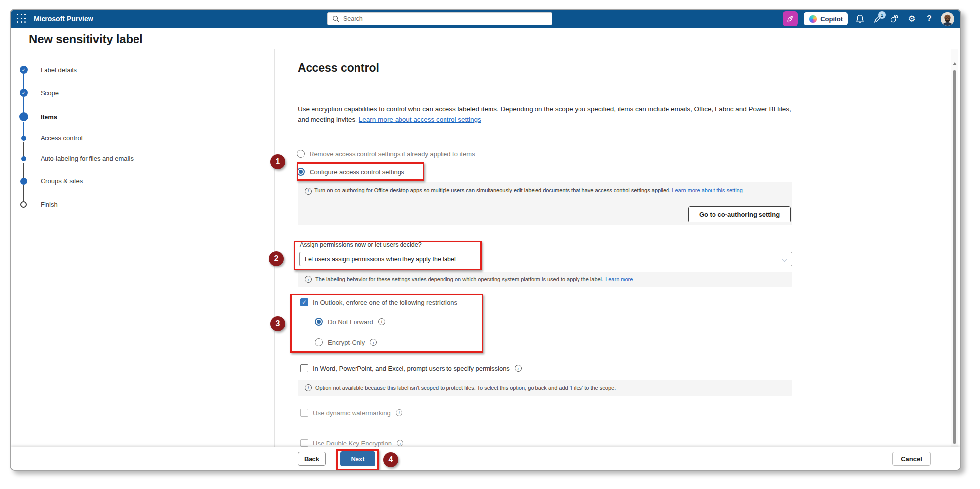 The width and height of the screenshot is (980, 489). Describe the element at coordinates (813, 19) in the screenshot. I see `copilot-icon` at that location.